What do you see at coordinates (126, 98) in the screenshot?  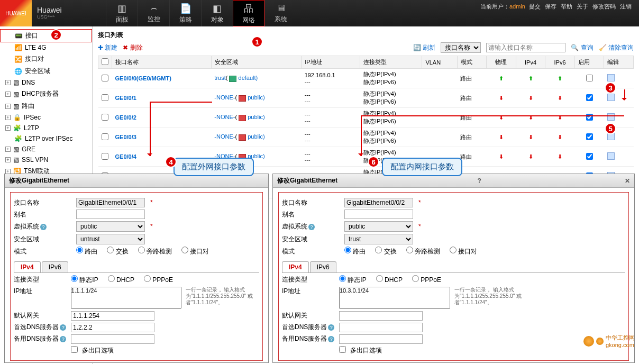 I see `interface-link: GE0/0/1` at bounding box center [126, 98].